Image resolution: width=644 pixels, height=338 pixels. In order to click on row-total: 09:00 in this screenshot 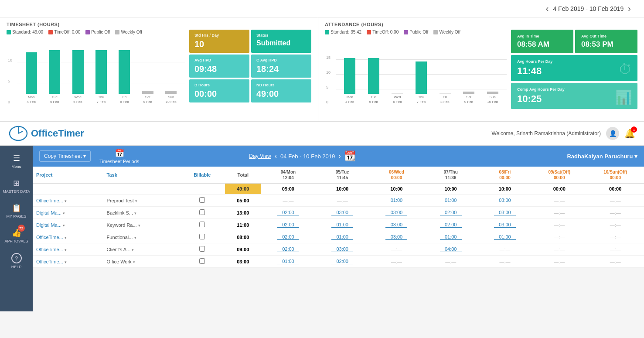, I will do `click(243, 249)`.